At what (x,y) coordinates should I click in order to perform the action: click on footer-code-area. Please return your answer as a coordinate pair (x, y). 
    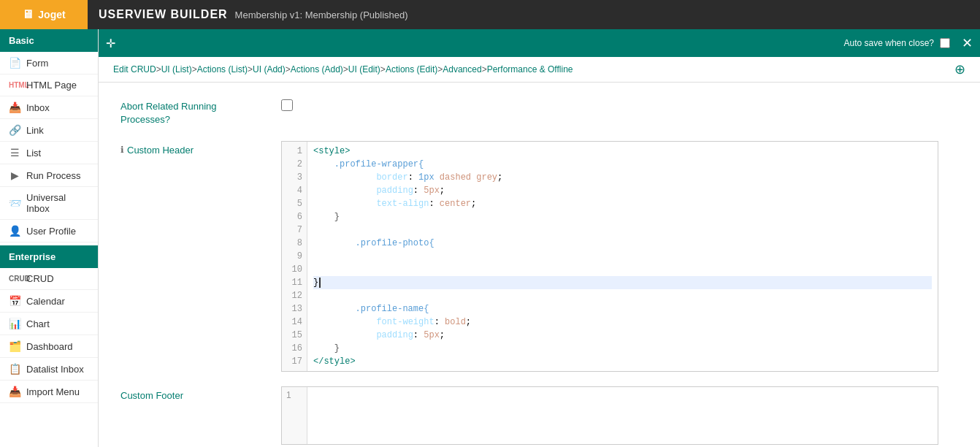
    Looking at the image, I should click on (622, 416).